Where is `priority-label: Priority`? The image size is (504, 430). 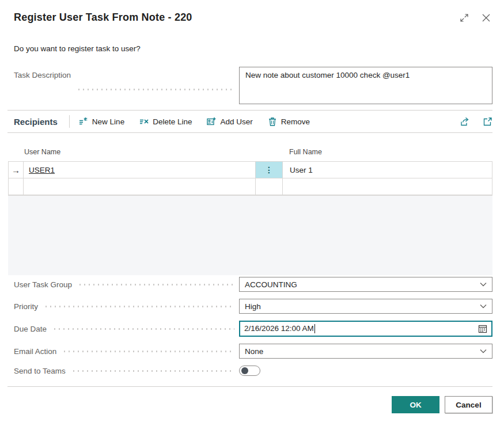
priority-label: Priority is located at coordinates (26, 306).